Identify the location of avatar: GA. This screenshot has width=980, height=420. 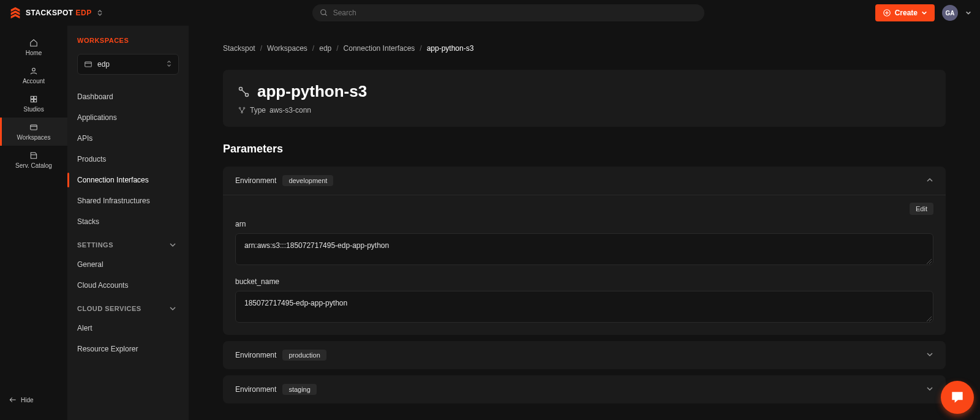
(950, 13).